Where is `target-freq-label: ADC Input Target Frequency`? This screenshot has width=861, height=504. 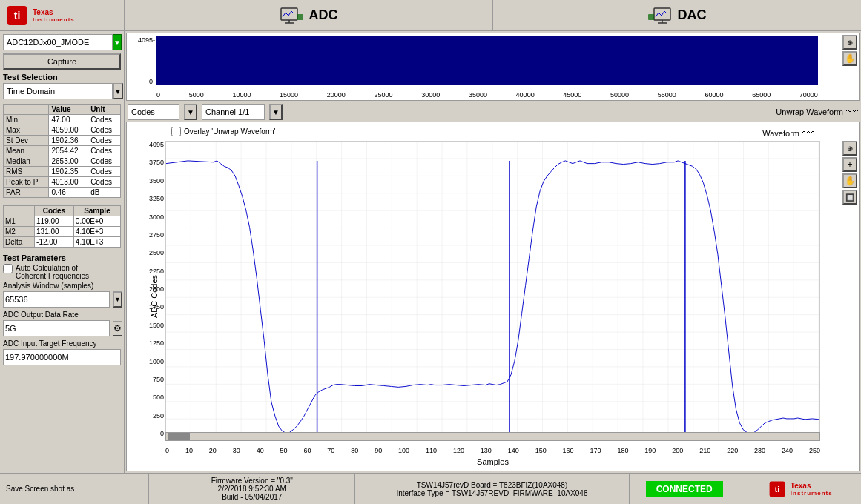 target-freq-label: ADC Input Target Frequency is located at coordinates (62, 344).